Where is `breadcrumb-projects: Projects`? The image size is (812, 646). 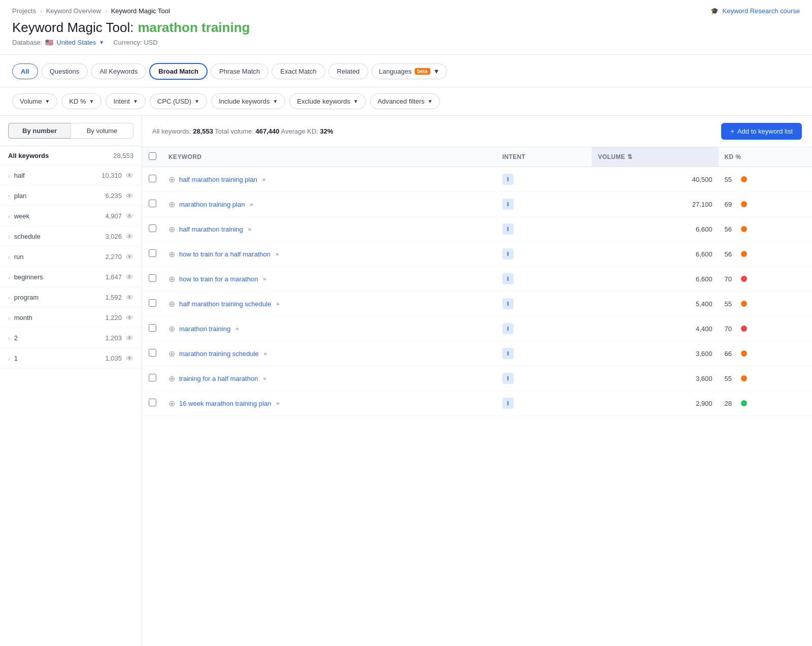 breadcrumb-projects: Projects is located at coordinates (24, 11).